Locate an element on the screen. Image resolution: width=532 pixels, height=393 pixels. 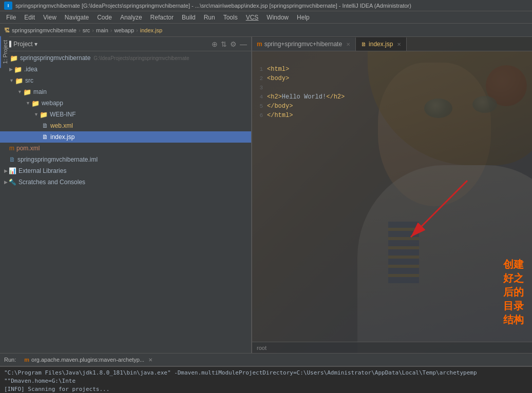
editor-sidebar-divider is located at coordinates (252, 195).